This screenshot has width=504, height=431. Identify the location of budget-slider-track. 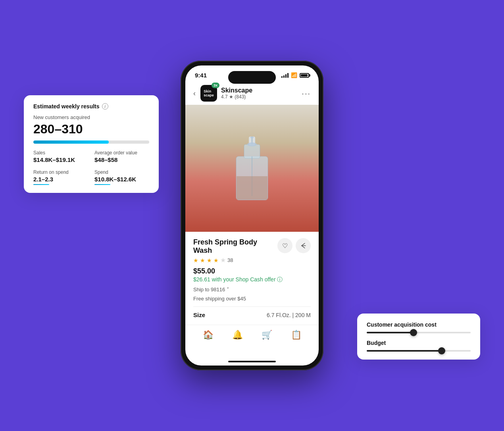
(419, 351).